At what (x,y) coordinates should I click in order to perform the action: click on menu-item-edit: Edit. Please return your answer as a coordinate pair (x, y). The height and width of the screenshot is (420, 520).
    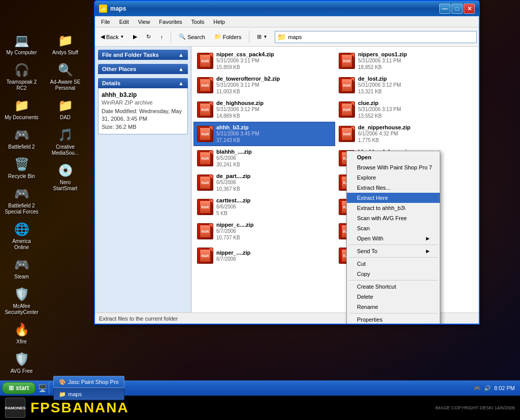
    Looking at the image, I should click on (124, 22).